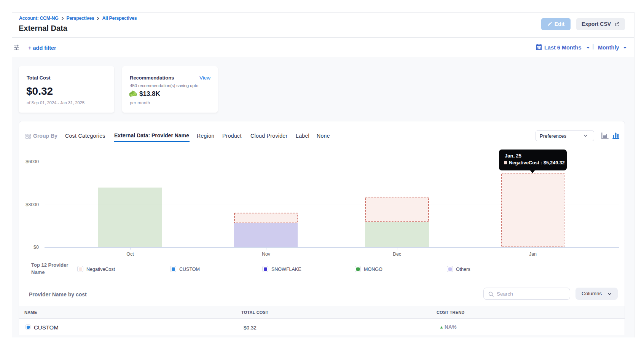  Describe the element at coordinates (533, 254) in the screenshot. I see `svg-text: Jan` at that location.